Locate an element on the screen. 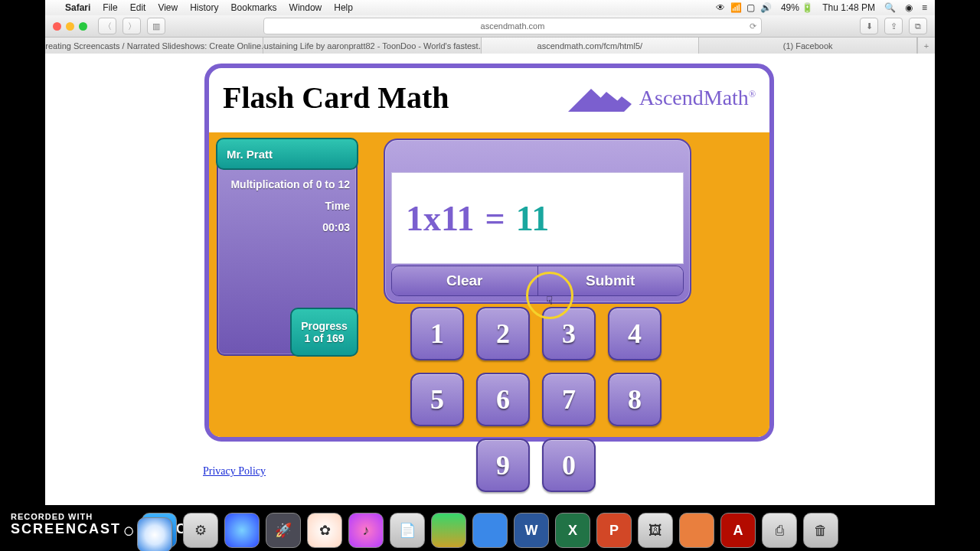 The width and height of the screenshot is (980, 551). progress-label: Progress is located at coordinates (325, 326).